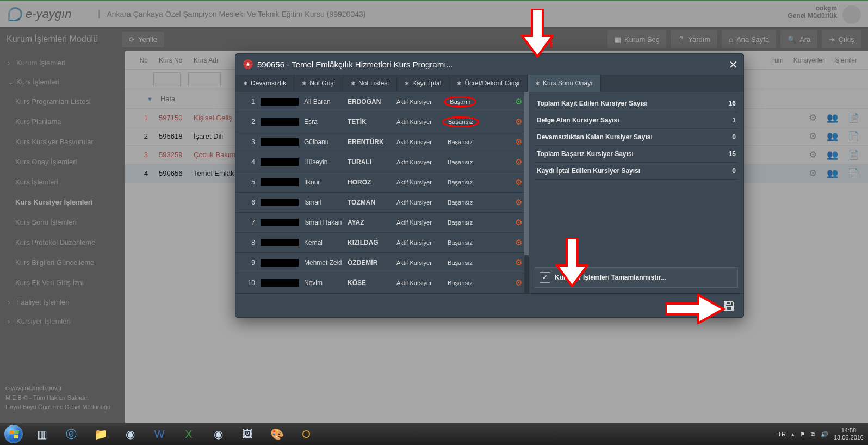 The height and width of the screenshot is (445, 868). I want to click on taskbar-word: W, so click(159, 434).